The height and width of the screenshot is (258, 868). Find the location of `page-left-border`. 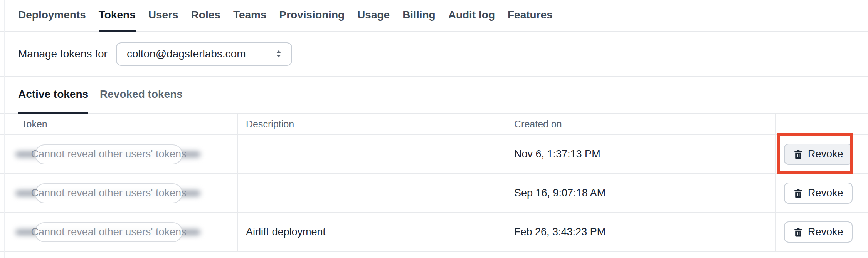

page-left-border is located at coordinates (4, 129).